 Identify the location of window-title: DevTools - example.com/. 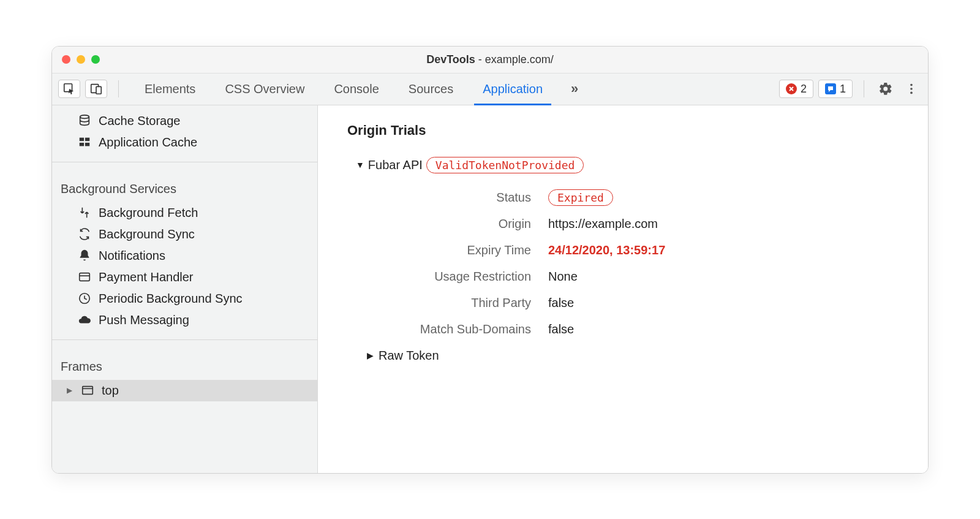
(490, 60).